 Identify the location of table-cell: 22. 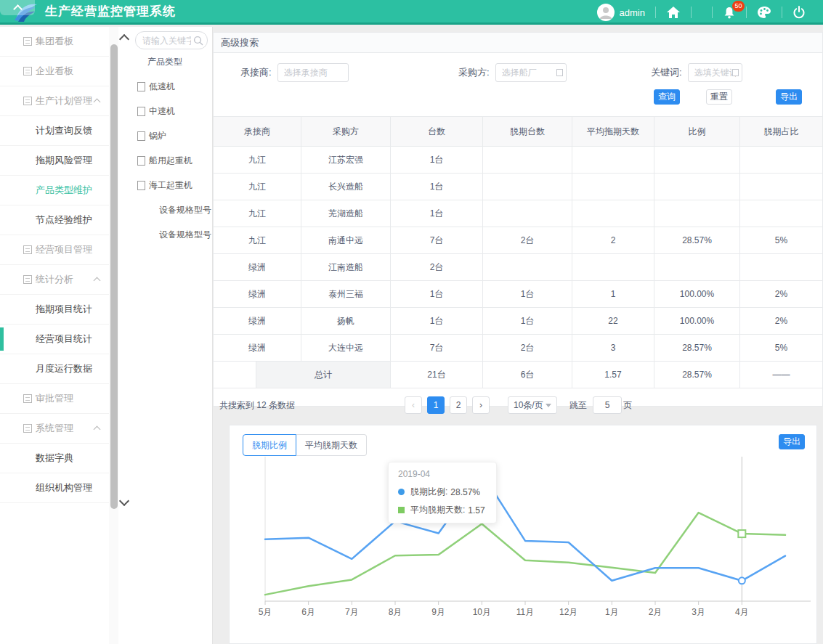
(613, 321).